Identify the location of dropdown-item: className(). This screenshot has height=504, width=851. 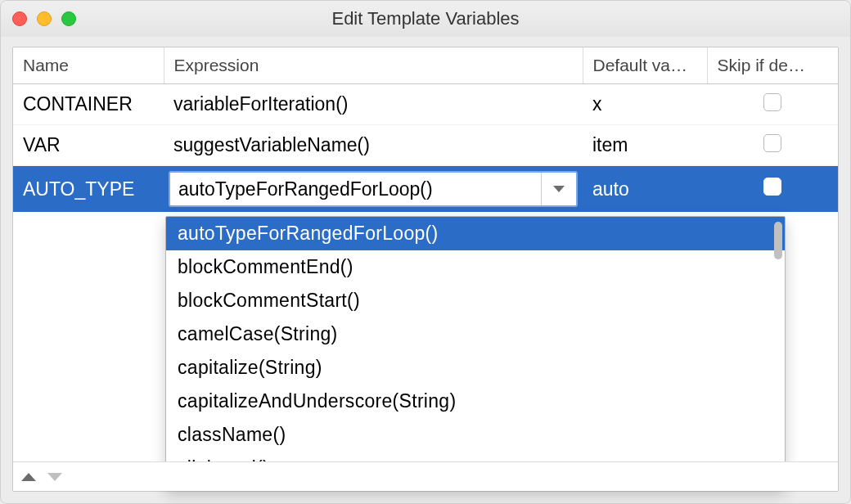
(475, 435).